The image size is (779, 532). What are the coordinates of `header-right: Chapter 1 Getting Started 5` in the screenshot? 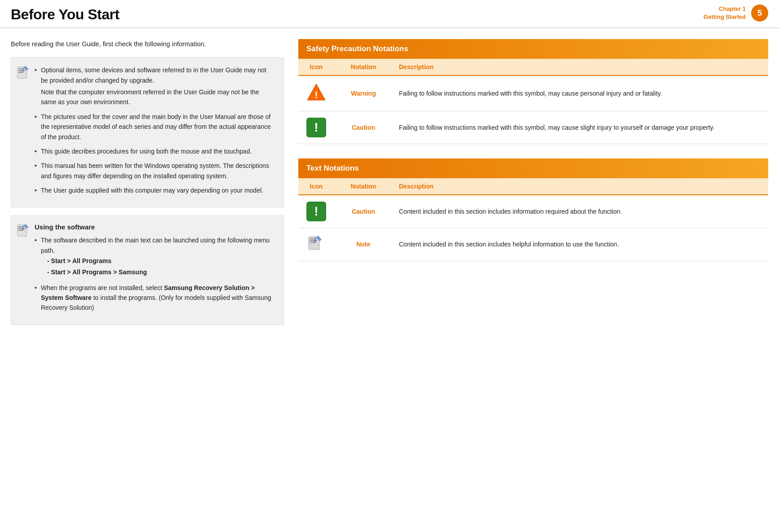 It's located at (736, 13).